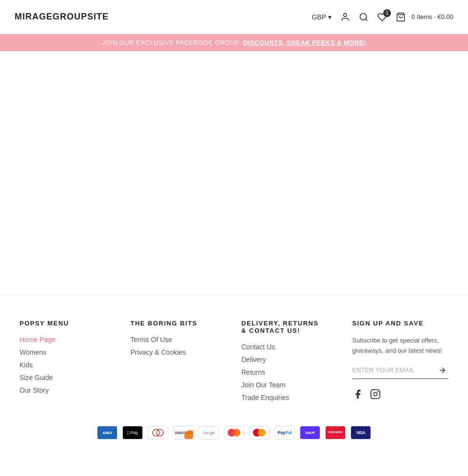 The height and width of the screenshot is (476, 468). What do you see at coordinates (401, 363) in the screenshot?
I see `footer-col-signup: SIGN UP AND SAVE Subscribe to get specia…` at bounding box center [401, 363].